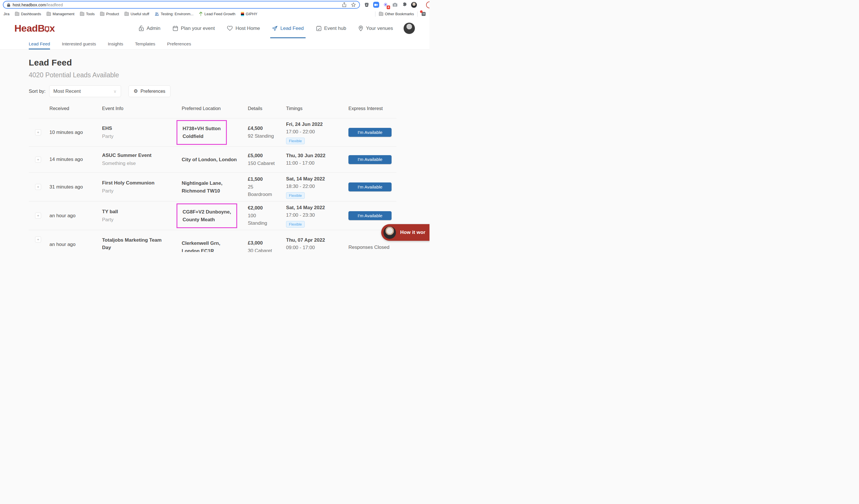 The height and width of the screenshot is (504, 859). I want to click on main-nav: Admin Plan your event Host Home Lead Fee…, so click(266, 28).